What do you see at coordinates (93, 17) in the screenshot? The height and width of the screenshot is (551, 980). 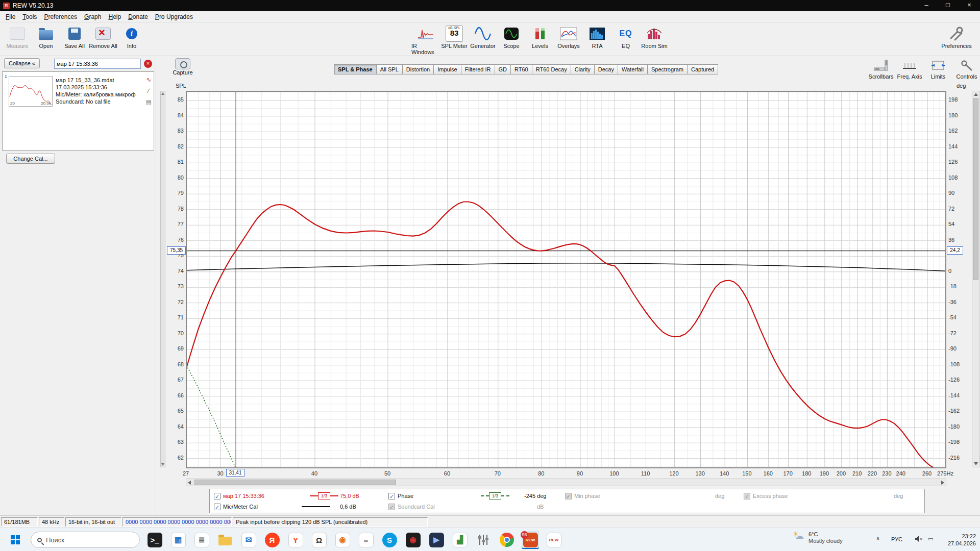 I see `menu-graph: Graph` at bounding box center [93, 17].